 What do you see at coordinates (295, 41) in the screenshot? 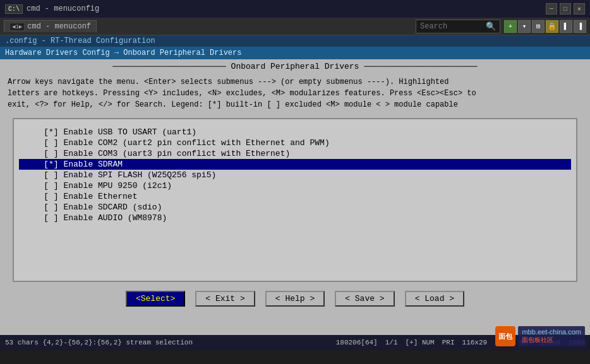
I see `config-title: .config - RT-Thread Configuration` at bounding box center [295, 41].